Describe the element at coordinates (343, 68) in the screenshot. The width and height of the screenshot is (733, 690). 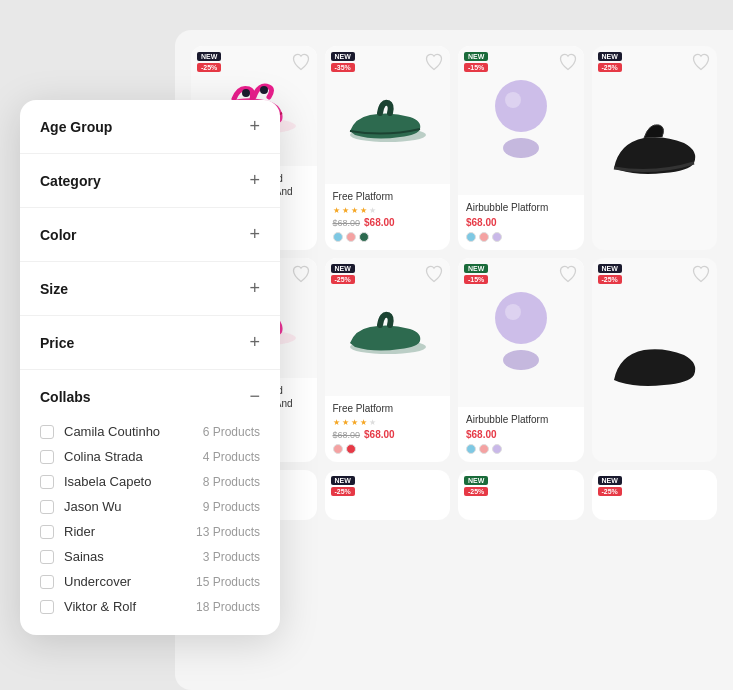
I see `badge-sale: -35%` at that location.